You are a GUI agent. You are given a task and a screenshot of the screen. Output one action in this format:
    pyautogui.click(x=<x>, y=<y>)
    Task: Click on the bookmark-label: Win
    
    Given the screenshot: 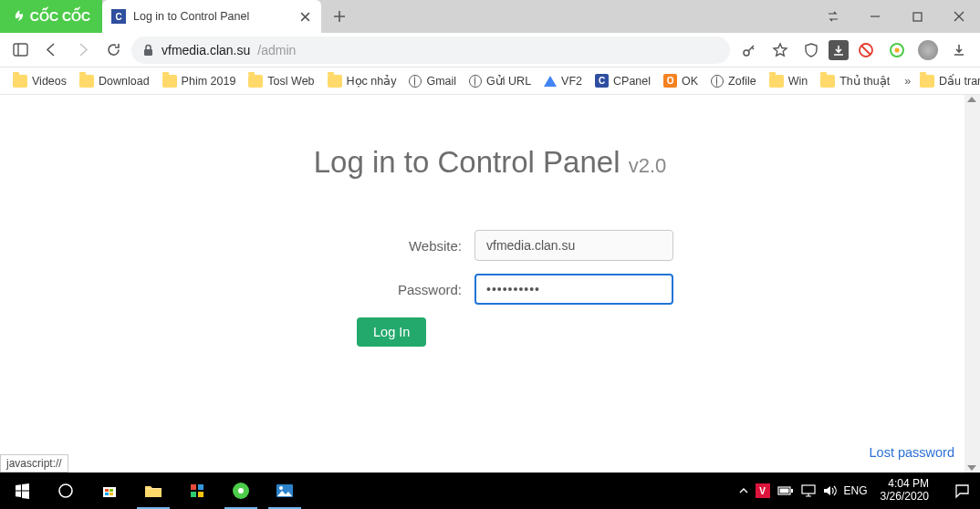 What is the action you would take?
    pyautogui.click(x=798, y=81)
    